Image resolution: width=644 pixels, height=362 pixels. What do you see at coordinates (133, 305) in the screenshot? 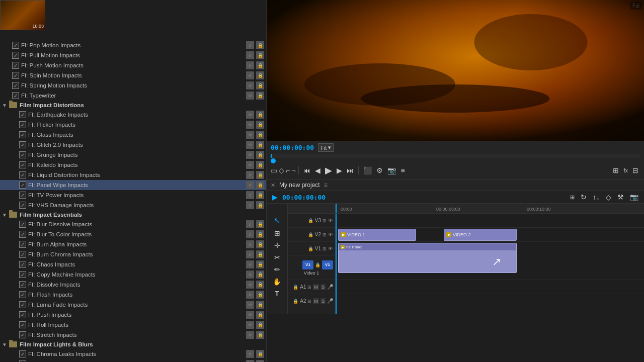
I see `list-item-luma-fade: FI: Luma Fade Impacts ☆ 🔒` at bounding box center [133, 305].